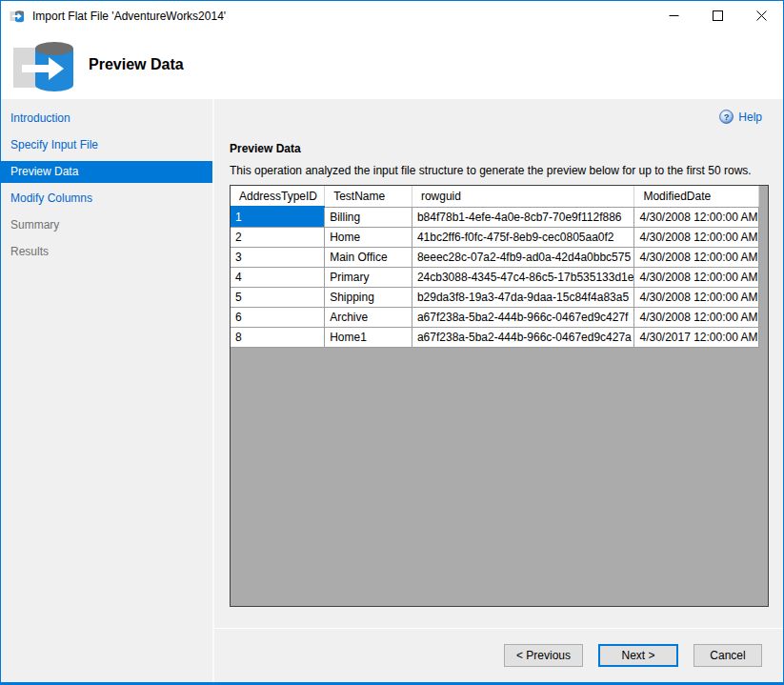 Image resolution: width=784 pixels, height=685 pixels. I want to click on wizard-footer: < Previous Next > Cancel, so click(499, 655).